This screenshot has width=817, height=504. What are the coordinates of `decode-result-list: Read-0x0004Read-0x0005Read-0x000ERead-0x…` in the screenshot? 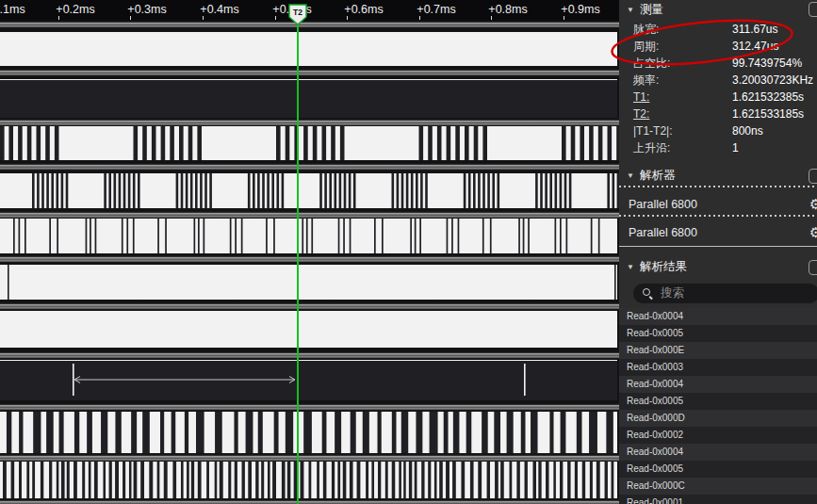 It's located at (718, 406).